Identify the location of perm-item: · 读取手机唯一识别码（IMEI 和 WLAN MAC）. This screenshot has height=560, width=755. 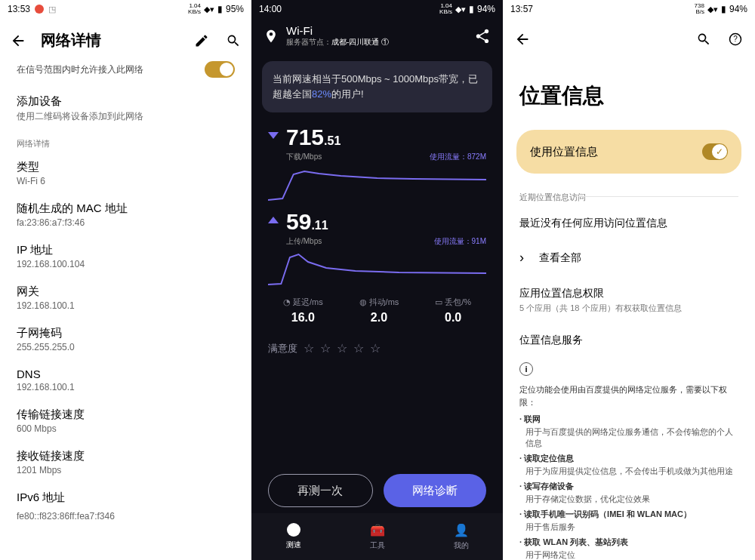
(629, 515).